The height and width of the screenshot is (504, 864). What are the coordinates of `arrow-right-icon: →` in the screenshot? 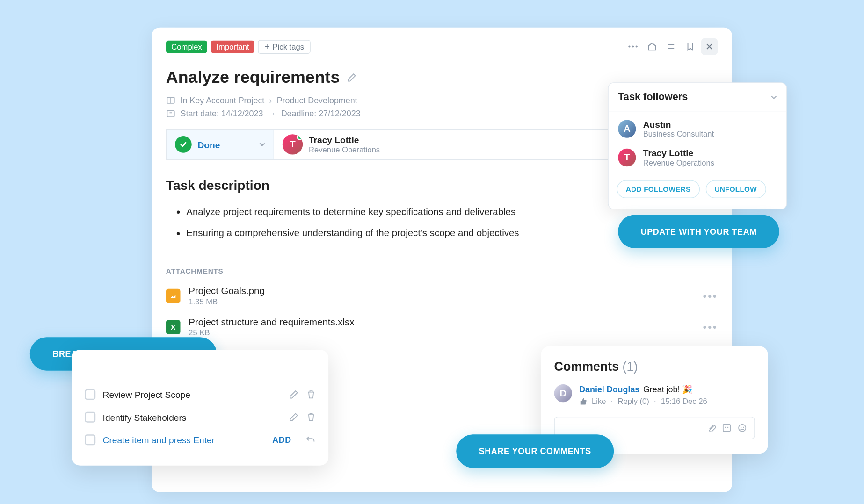 It's located at (272, 113).